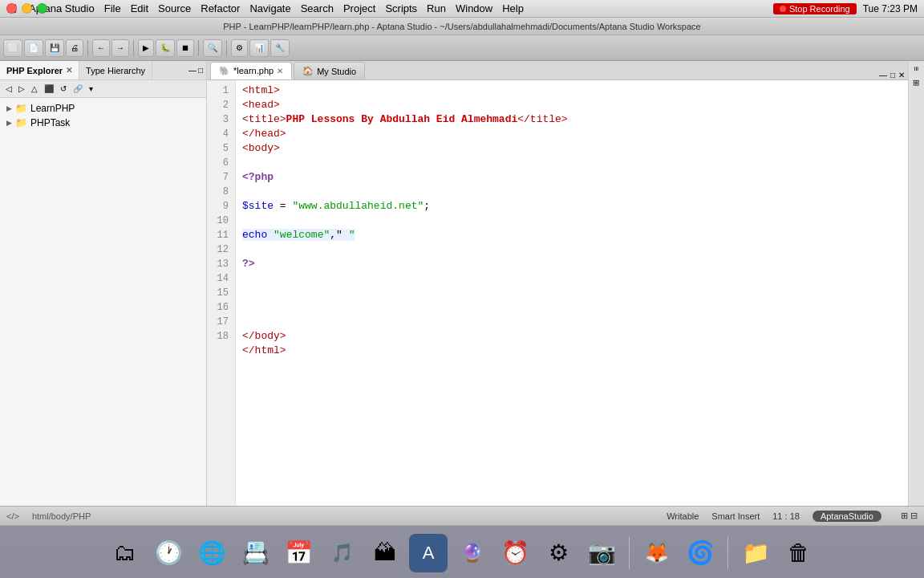 The width and height of the screenshot is (924, 578). I want to click on toolbar-extra-1: ⚙, so click(239, 48).